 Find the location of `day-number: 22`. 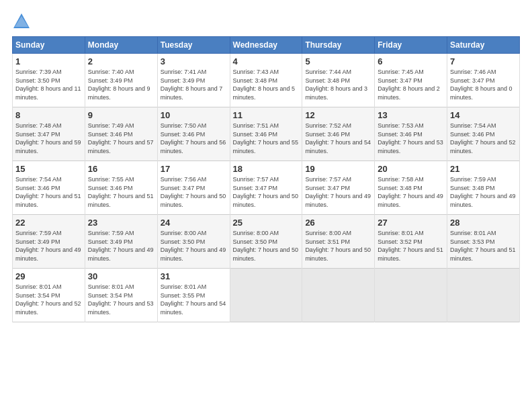

day-number: 22 is located at coordinates (48, 223).